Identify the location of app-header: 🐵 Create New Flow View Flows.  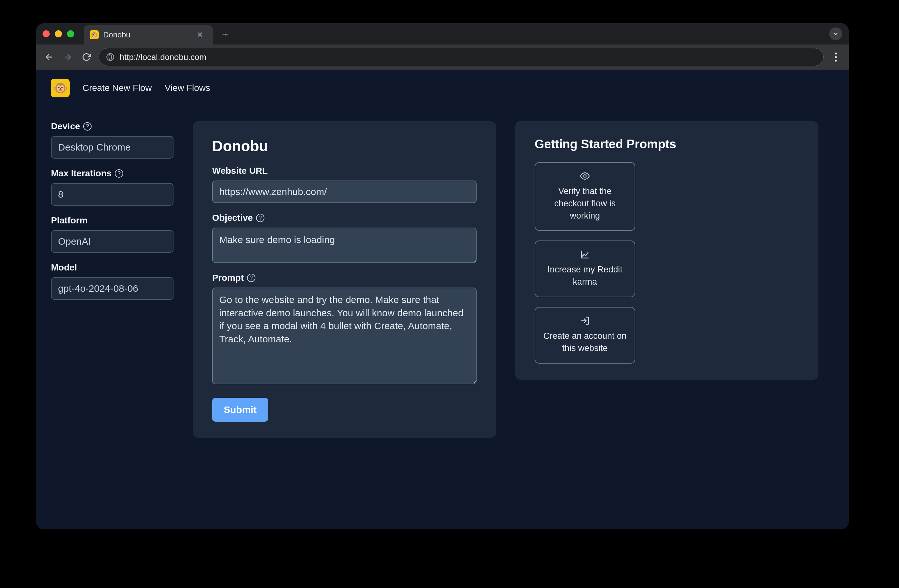
(443, 88).